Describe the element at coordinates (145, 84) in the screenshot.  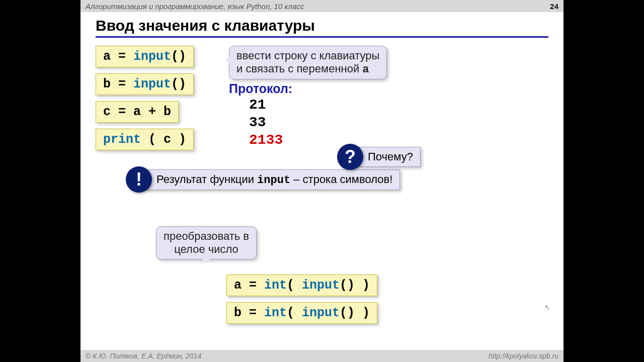
I see `code-line-2: b = input()` at that location.